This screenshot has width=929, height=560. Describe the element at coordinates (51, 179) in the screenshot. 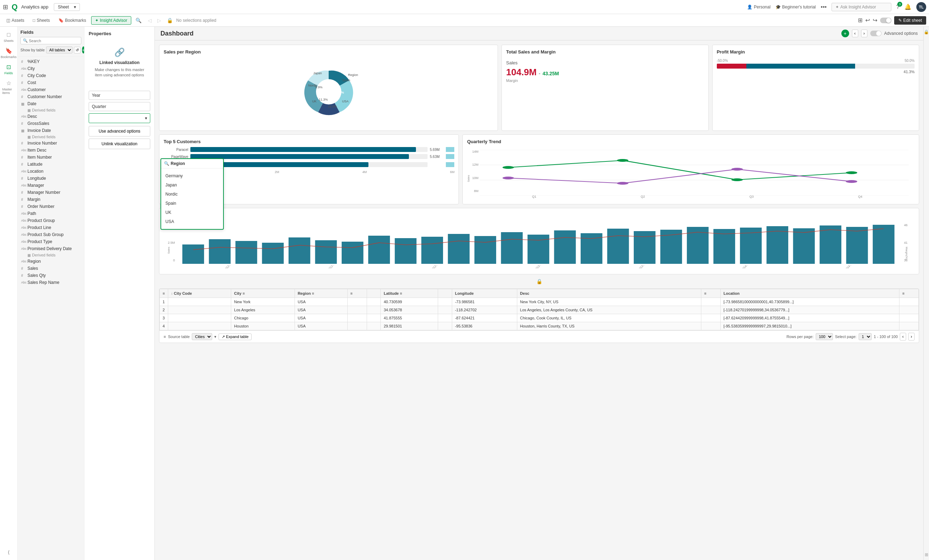

I see `field-item: # Longitude` at that location.